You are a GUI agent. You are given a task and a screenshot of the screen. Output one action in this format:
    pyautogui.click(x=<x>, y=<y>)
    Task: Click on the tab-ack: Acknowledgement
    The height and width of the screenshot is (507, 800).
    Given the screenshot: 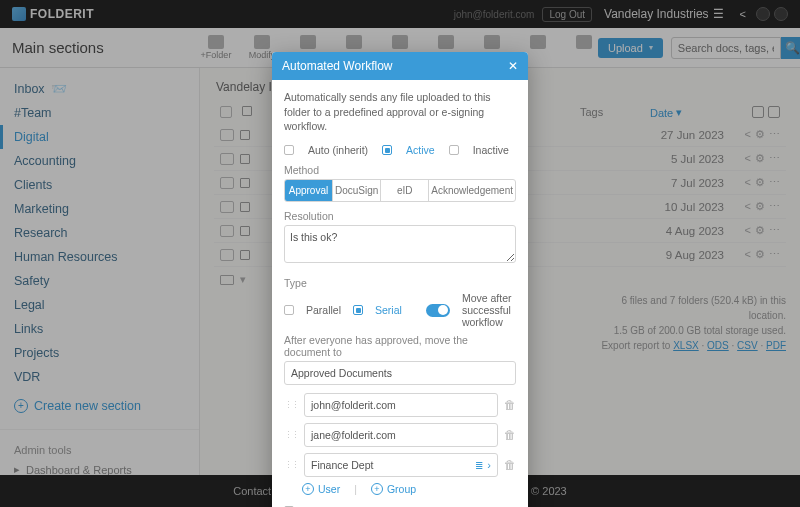 What is the action you would take?
    pyautogui.click(x=472, y=190)
    